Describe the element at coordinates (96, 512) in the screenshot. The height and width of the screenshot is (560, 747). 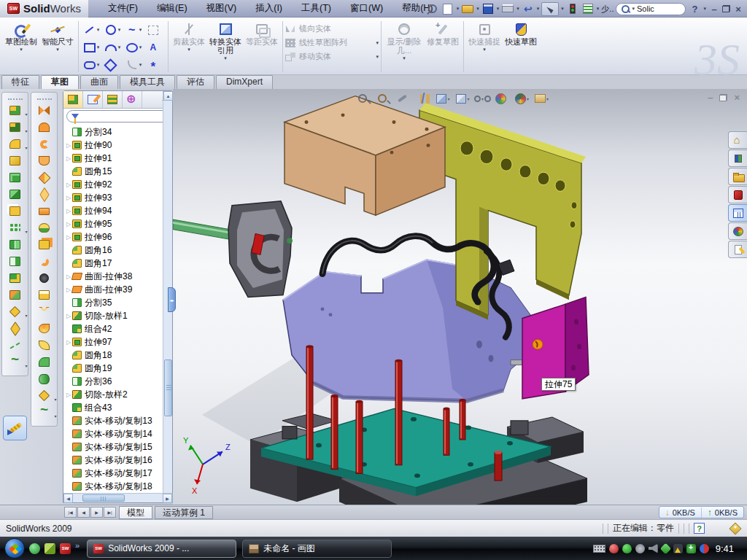
I see `tab-nav-button: ▶` at that location.